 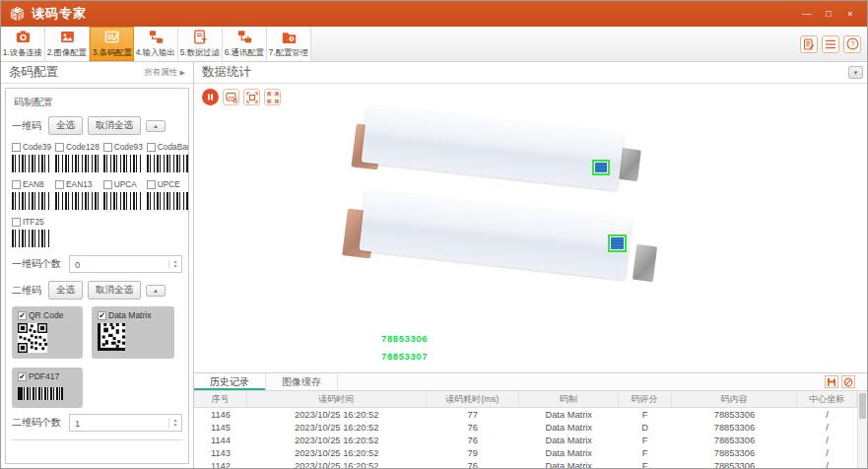 What do you see at coordinates (114, 290) in the screenshot?
I see `two-d-deselect-all-button: 取消全选` at bounding box center [114, 290].